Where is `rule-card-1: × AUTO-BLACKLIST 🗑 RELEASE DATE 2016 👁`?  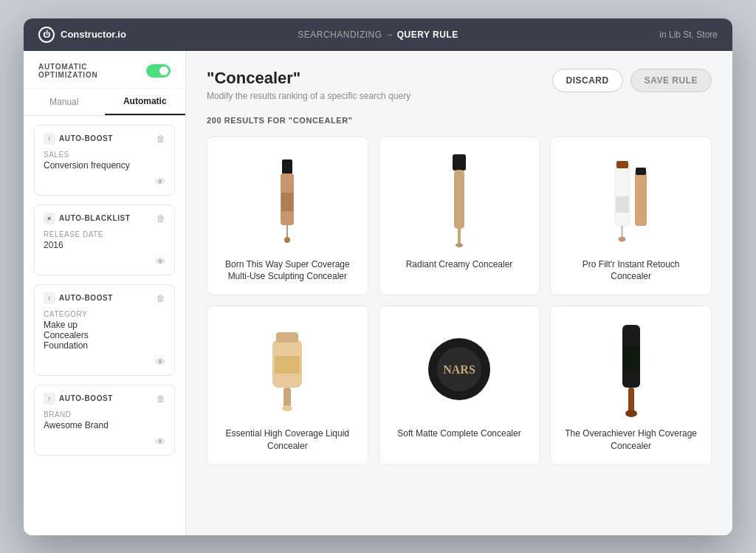
rule-card-1: × AUTO-BLACKLIST 🗑 RELEASE DATE 2016 👁 is located at coordinates (105, 240).